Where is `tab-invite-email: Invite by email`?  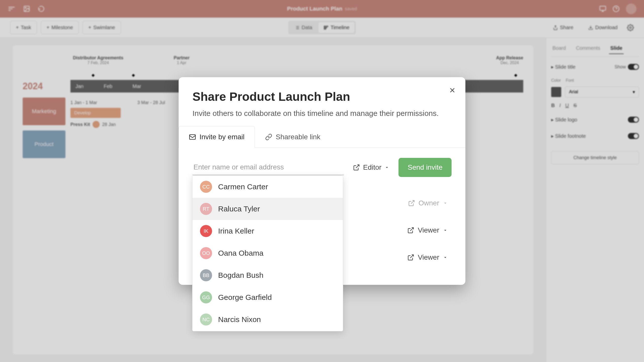 tab-invite-email: Invite by email is located at coordinates (217, 137).